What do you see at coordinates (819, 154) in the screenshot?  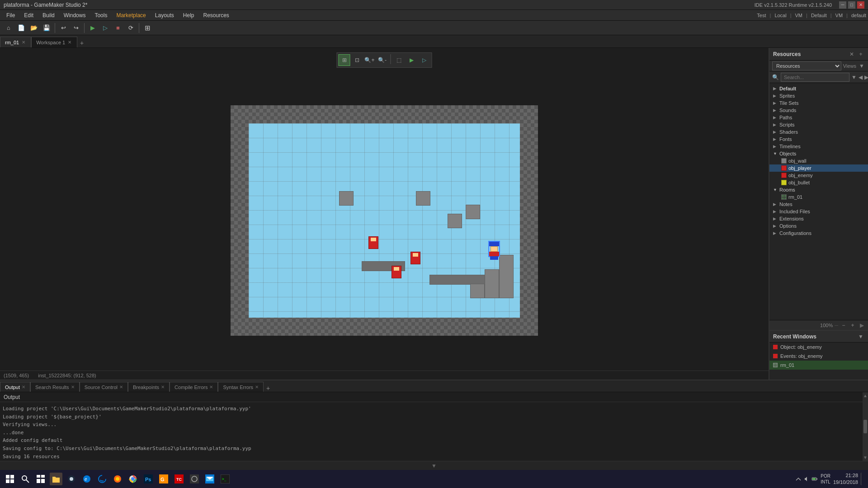 I see `tree-group-objects: ▼ Objects` at bounding box center [819, 154].